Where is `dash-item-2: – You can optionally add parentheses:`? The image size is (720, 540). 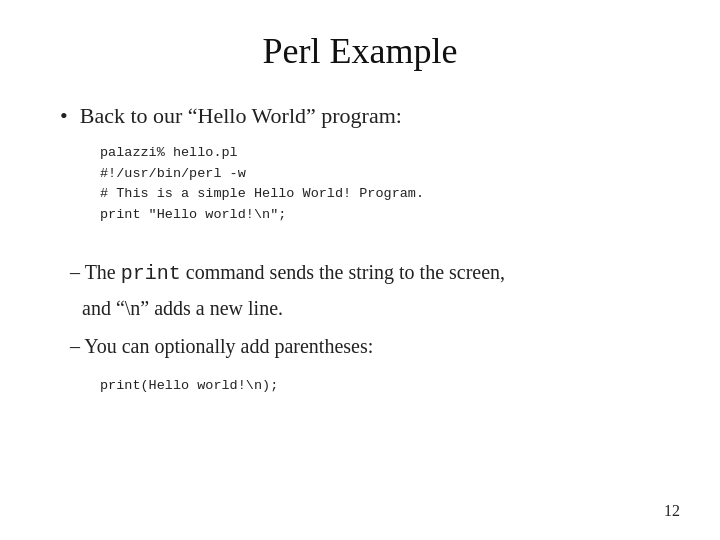 dash-item-2: – You can optionally add parentheses: is located at coordinates (365, 346).